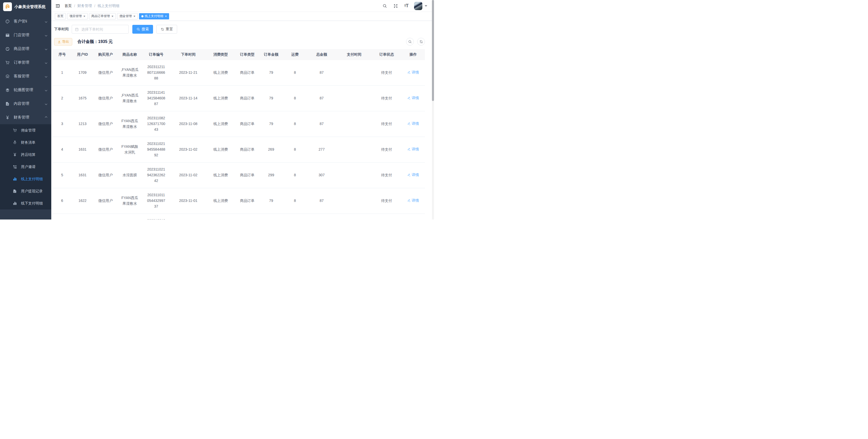 Image resolution: width=868 pixels, height=439 pixels. Describe the element at coordinates (85, 6) in the screenshot. I see `breadcrumb-finance: 财务管理` at that location.